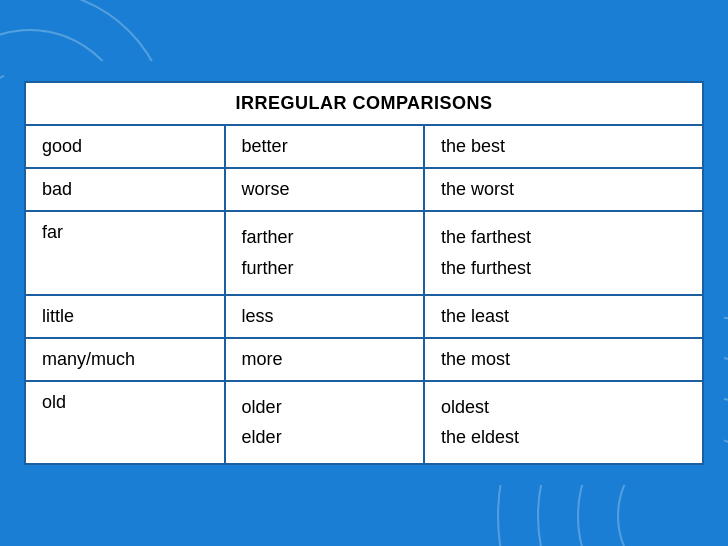 The width and height of the screenshot is (728, 546). What do you see at coordinates (564, 252) in the screenshot?
I see `cell-superlative-2: the farthestthe furthest` at bounding box center [564, 252].